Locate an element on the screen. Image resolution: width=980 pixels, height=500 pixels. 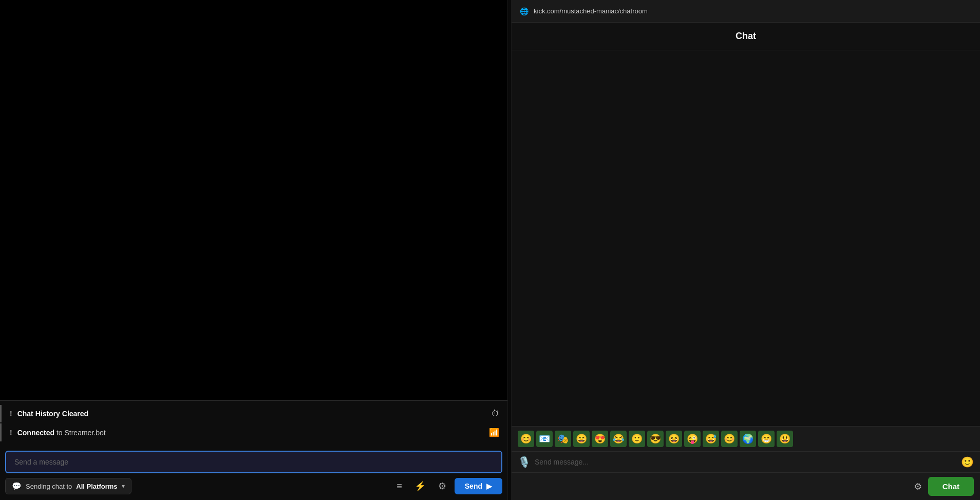
right-emote-bar: 😊 📧 🎭 😄 😍 😂 🙂 😎 😆 😜 😅 😊 🌍 😁 😃 is located at coordinates (746, 439).